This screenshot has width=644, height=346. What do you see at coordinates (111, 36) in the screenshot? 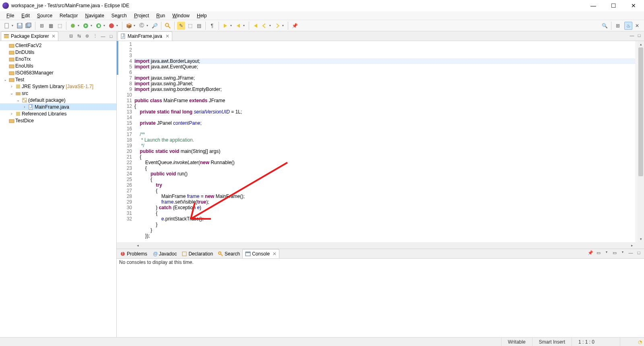
I see `maximize-view-icon: □` at bounding box center [111, 36].